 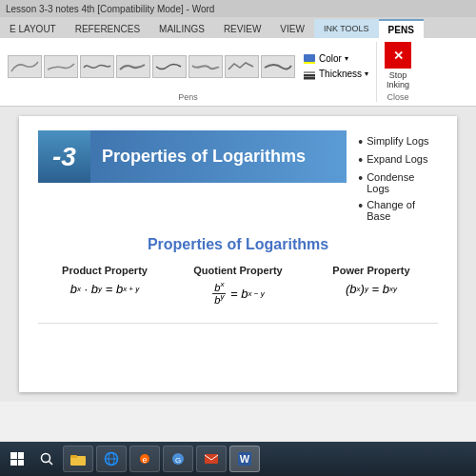 I want to click on tab-mailings: MAILINGS, so click(x=182, y=29).